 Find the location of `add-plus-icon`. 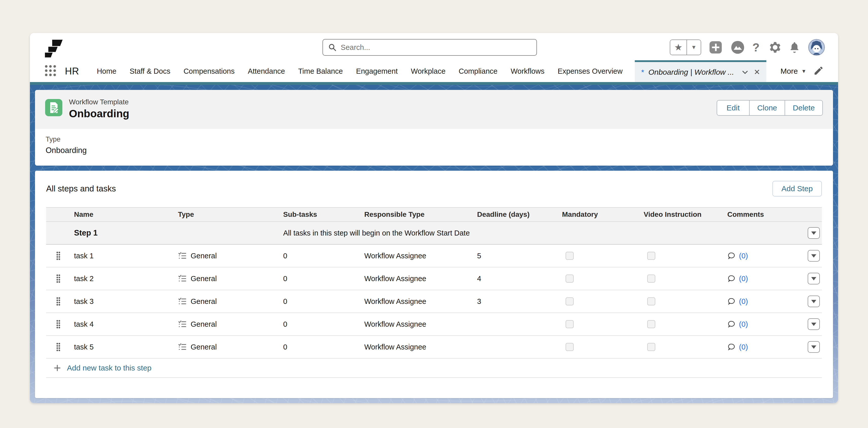

add-plus-icon is located at coordinates (716, 47).